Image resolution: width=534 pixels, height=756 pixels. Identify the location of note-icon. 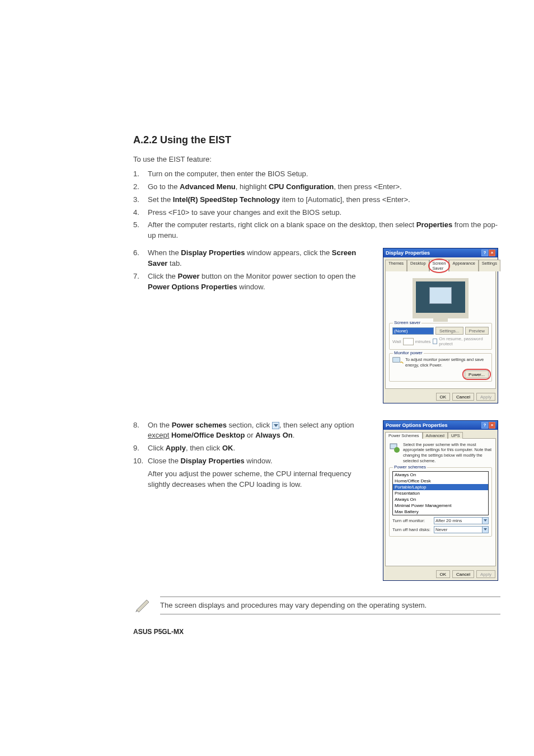
(143, 605).